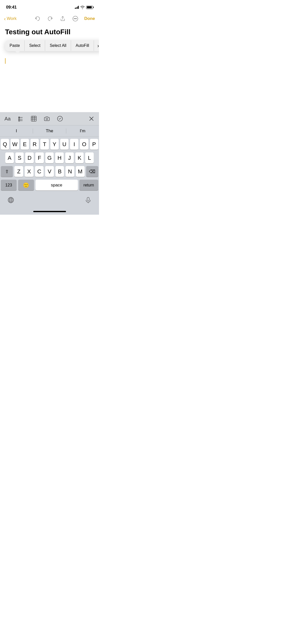 The image size is (297, 644). What do you see at coordinates (29, 158) in the screenshot?
I see `key-d: D` at bounding box center [29, 158].